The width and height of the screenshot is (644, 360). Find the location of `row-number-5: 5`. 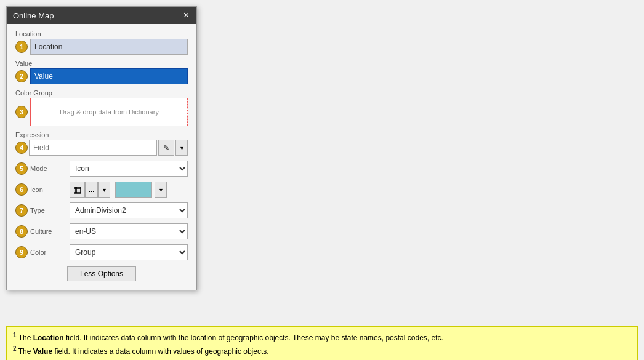

row-number-5: 5 is located at coordinates (22, 169).